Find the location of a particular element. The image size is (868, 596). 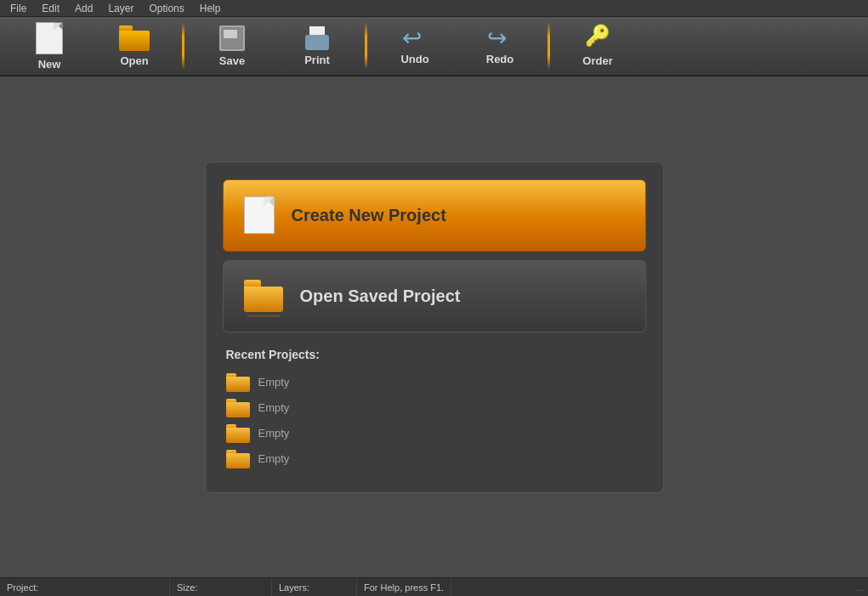

undo-icon is located at coordinates (415, 38).